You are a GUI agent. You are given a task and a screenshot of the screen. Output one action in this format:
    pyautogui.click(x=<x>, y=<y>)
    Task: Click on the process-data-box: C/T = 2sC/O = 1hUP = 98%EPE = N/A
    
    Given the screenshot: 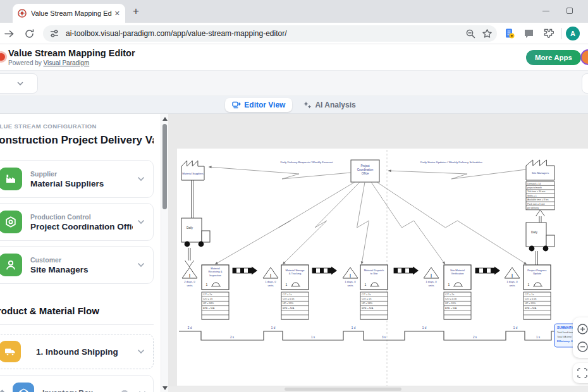 What is the action you would take?
    pyautogui.click(x=215, y=306)
    